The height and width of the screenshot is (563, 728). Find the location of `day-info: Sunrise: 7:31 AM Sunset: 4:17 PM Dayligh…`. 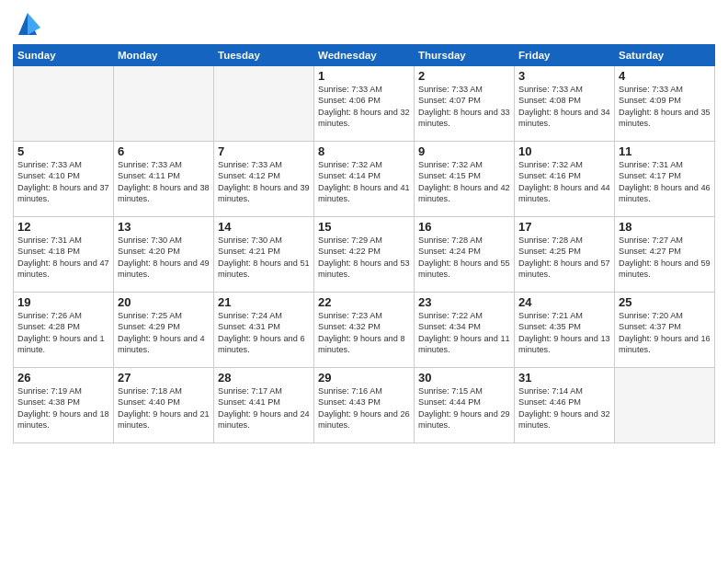

day-info: Sunrise: 7:31 AM Sunset: 4:17 PM Dayligh… is located at coordinates (665, 182).